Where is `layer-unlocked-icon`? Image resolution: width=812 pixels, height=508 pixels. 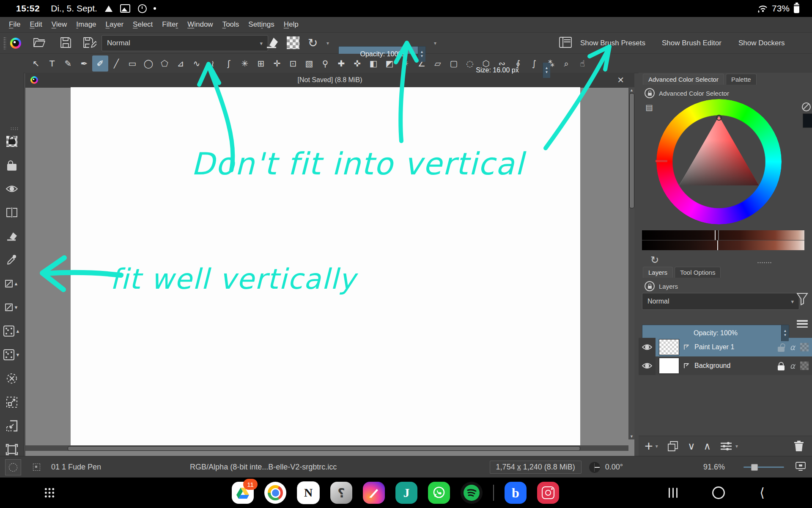
layer-unlocked-icon is located at coordinates (781, 349).